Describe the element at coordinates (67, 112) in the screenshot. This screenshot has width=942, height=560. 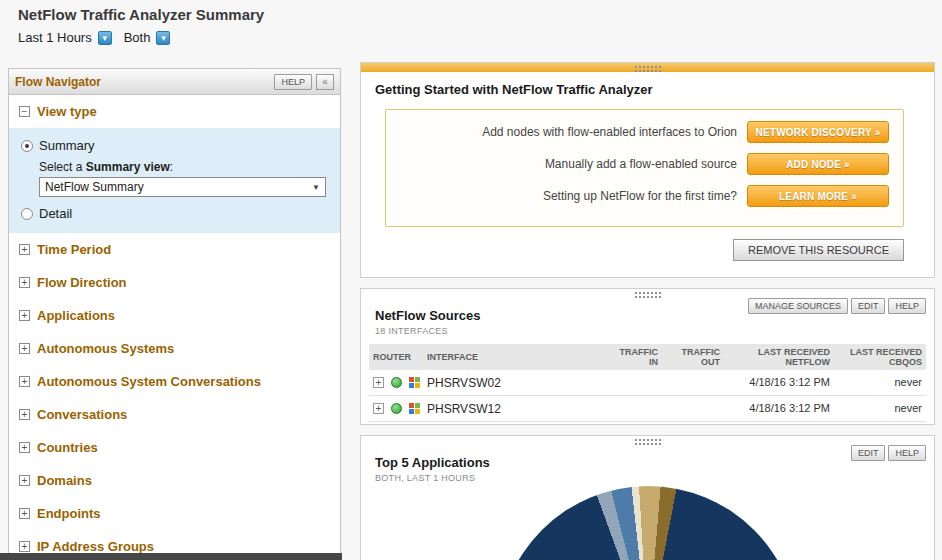
I see `view-type-label: View type` at that location.